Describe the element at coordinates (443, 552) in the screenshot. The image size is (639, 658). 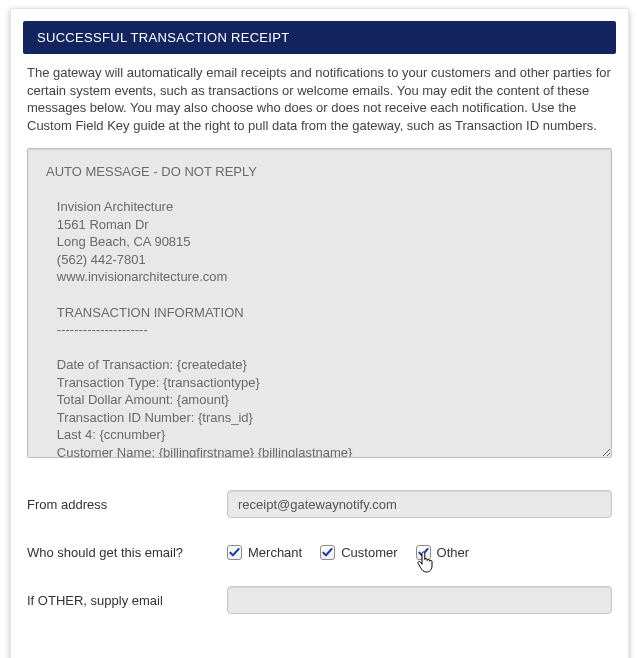
I see `other-checkbox-item: Other` at that location.